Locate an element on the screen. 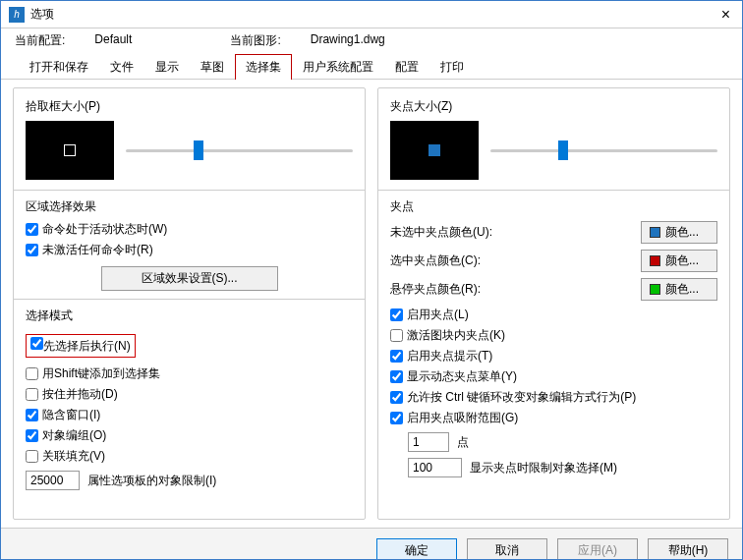  chk-press-drag: 按住并拖动(D) is located at coordinates (189, 395).